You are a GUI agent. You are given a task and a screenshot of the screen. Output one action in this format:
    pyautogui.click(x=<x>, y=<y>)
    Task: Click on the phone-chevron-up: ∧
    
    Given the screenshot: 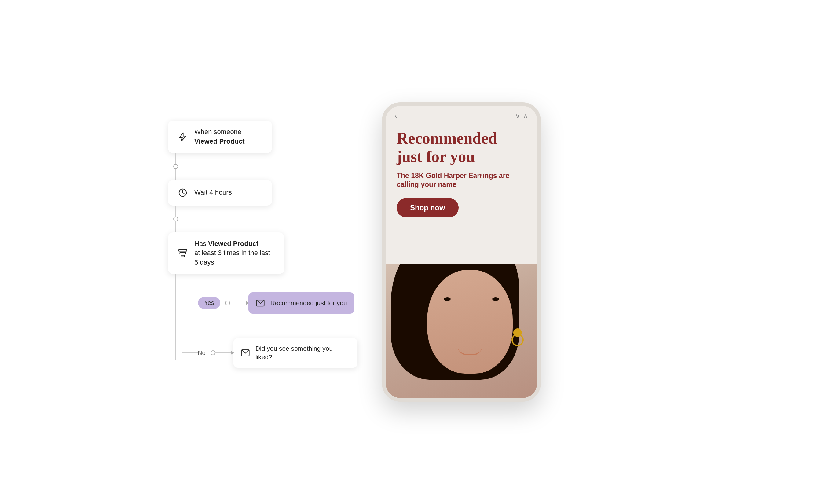 What is the action you would take?
    pyautogui.click(x=526, y=116)
    